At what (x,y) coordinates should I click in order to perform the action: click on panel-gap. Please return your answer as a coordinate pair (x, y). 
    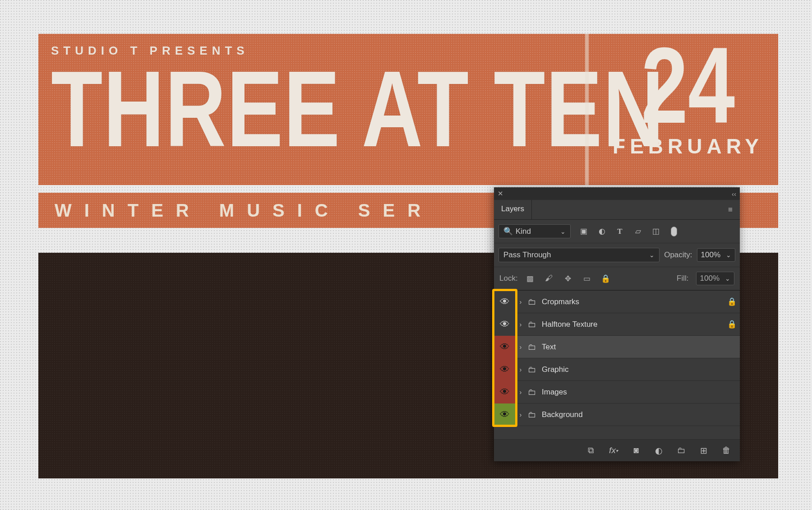
    Looking at the image, I should click on (617, 433).